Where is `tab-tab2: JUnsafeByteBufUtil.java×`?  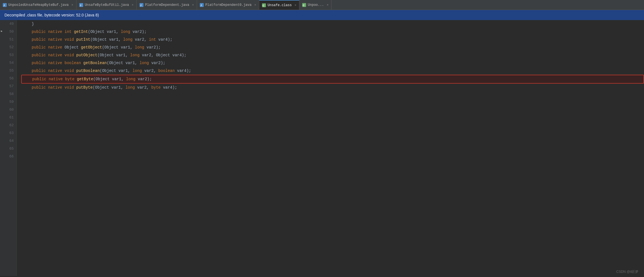 tab-tab2: JUnsafeByteBufUtil.java× is located at coordinates (107, 5).